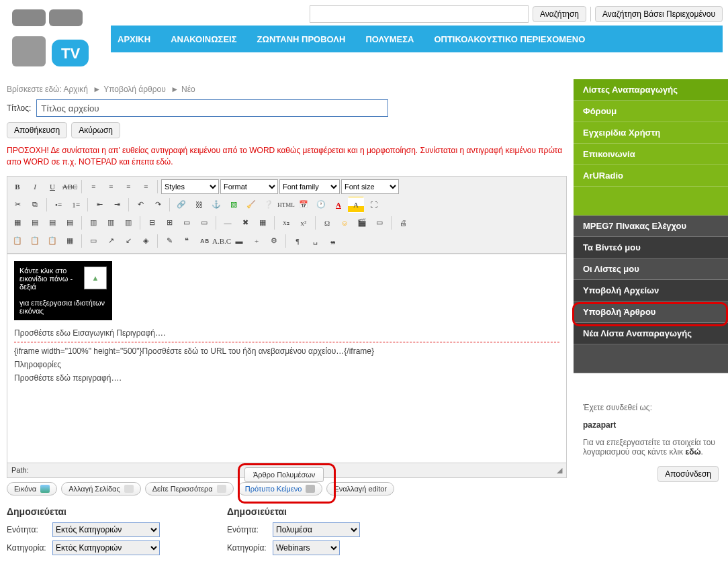  Describe the element at coordinates (146, 187) in the screenshot. I see `align-justify-button: ≡` at that location.